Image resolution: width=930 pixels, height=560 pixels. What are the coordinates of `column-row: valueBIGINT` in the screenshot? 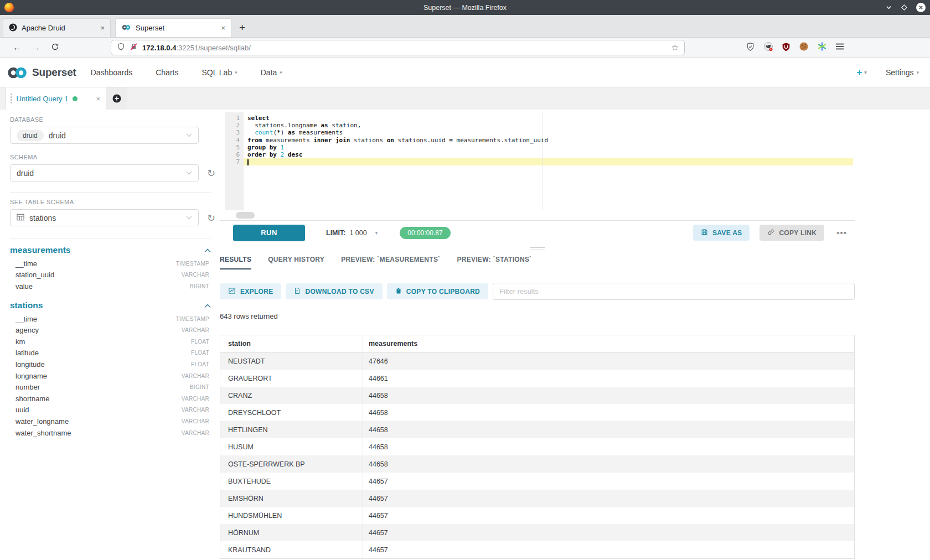 It's located at (110, 287).